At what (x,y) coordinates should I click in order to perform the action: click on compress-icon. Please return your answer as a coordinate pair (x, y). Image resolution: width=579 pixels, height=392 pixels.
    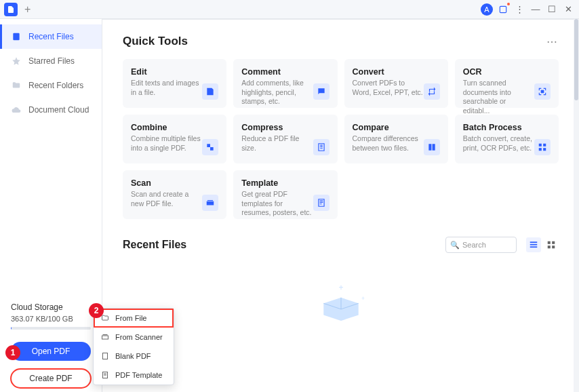
    Looking at the image, I should click on (321, 147).